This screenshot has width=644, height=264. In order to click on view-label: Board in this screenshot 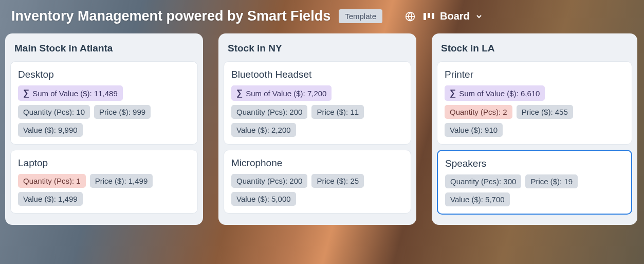, I will do `click(455, 16)`.